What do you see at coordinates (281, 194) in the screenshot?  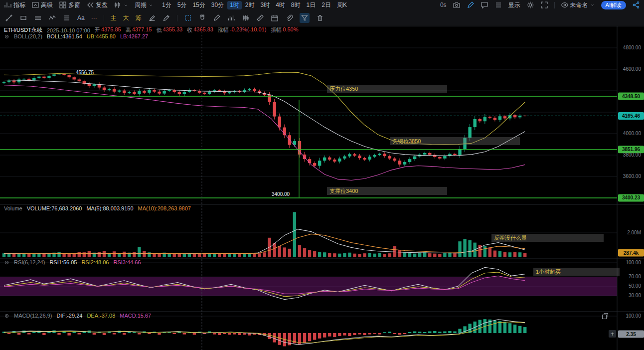 I see `measure-price-label: 3400.00` at bounding box center [281, 194].